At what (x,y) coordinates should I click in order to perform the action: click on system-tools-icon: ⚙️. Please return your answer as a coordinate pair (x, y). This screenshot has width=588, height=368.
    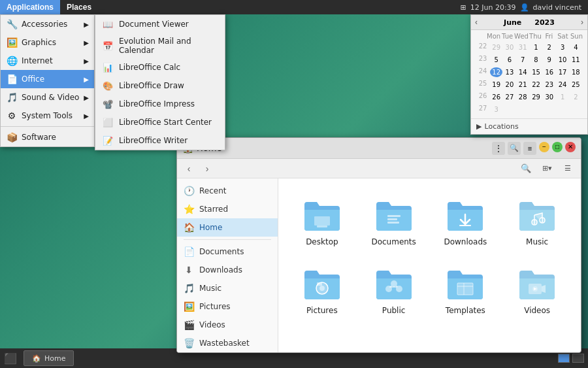
    Looking at the image, I should click on (12, 116).